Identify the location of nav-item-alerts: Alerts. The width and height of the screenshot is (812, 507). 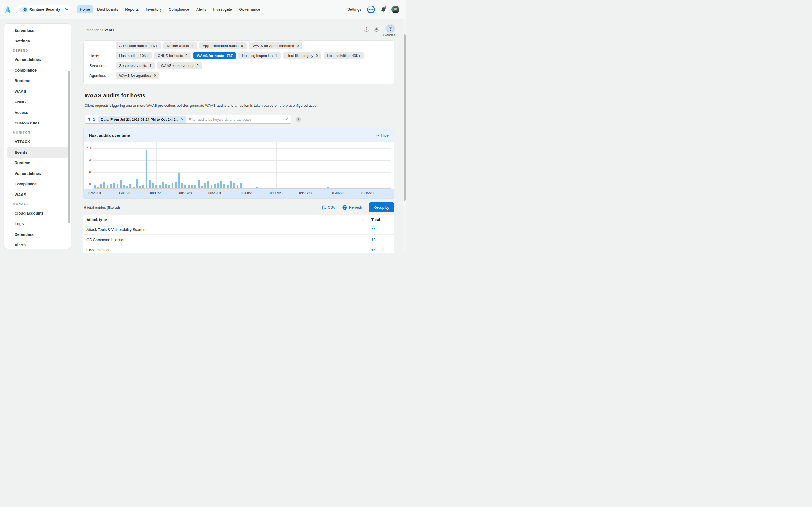
(201, 9).